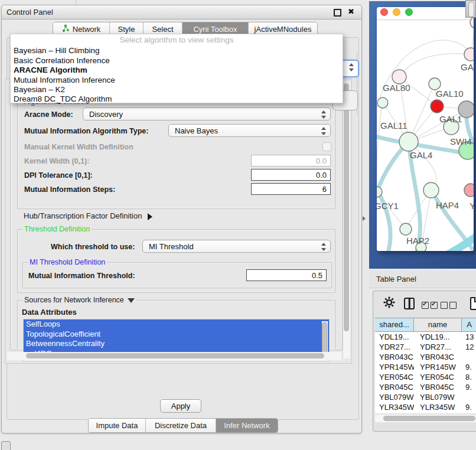  Describe the element at coordinates (425, 407) in the screenshot. I see `table-row: YLR345WYLR345W9.` at that location.